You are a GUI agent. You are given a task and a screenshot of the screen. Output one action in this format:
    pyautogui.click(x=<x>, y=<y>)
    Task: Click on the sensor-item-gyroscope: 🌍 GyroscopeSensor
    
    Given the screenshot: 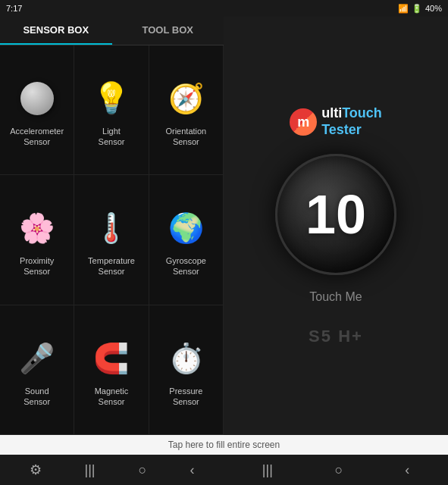 What is the action you would take?
    pyautogui.click(x=186, y=239)
    